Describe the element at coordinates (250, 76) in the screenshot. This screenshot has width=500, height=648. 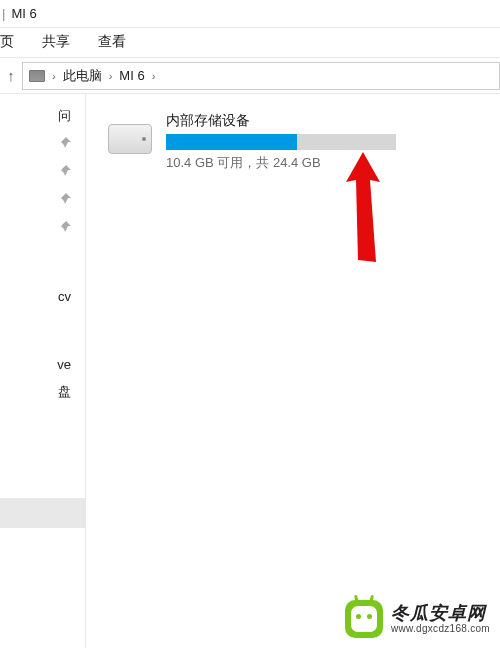
I see `breadcrumb-row: ↑ › 此电脑 › MI 6 ›` at that location.